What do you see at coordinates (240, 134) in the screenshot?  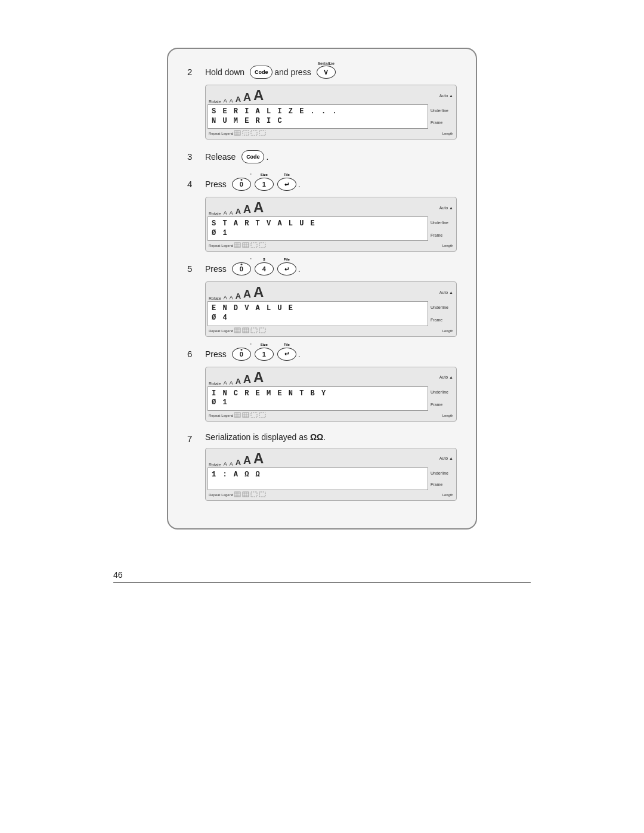 I see `lcd-bottom-left-2: Repeat Legend` at bounding box center [240, 134].